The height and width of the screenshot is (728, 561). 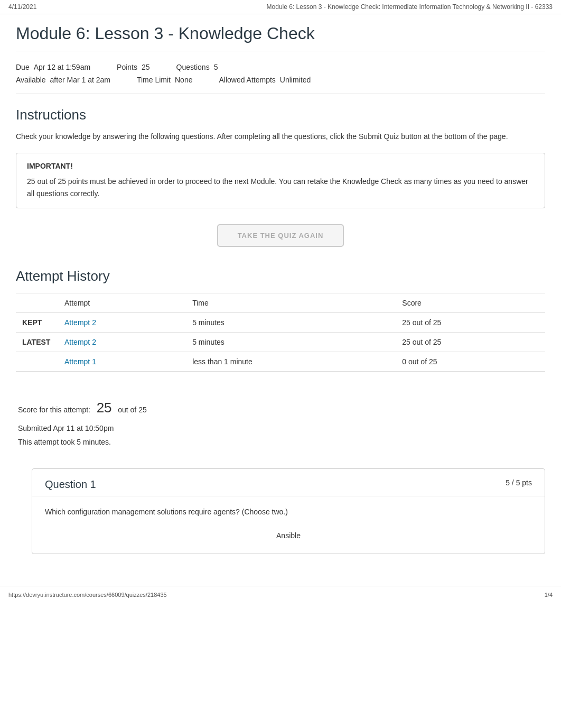 I want to click on table-row: Attempt 1less than 1 minute0 out of 25, so click(x=280, y=362).